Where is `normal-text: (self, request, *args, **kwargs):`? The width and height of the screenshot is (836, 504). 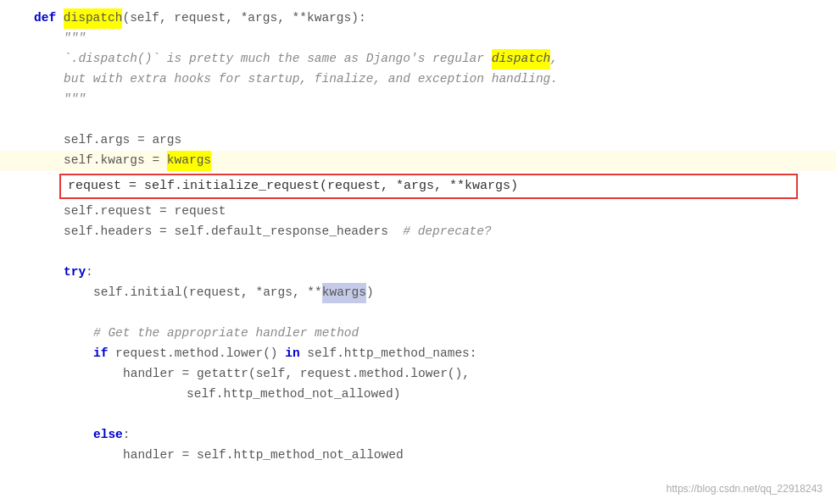 normal-text: (self, request, *args, **kwargs): is located at coordinates (244, 19).